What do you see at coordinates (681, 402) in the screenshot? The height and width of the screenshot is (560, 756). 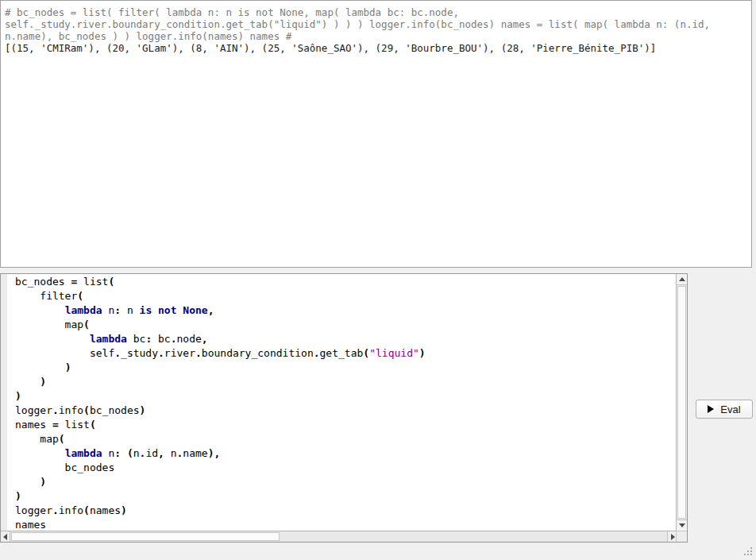 I see `vertical-scrollbar` at bounding box center [681, 402].